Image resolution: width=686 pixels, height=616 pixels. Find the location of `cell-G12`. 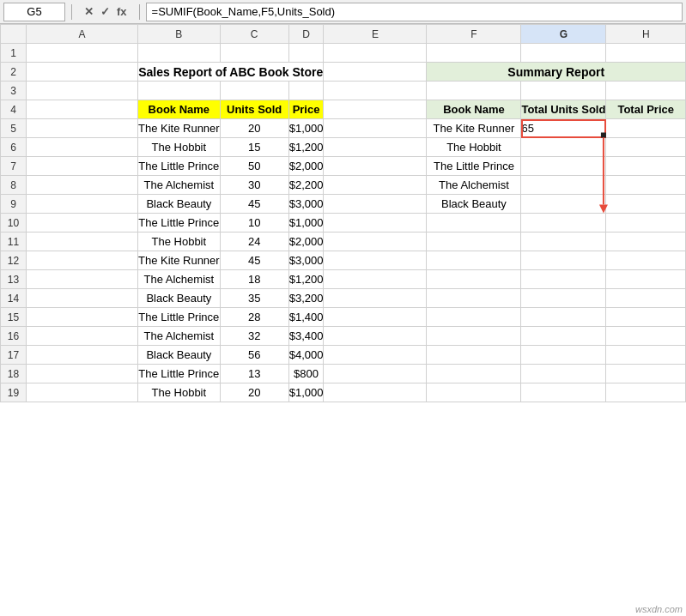

cell-G12 is located at coordinates (563, 261).